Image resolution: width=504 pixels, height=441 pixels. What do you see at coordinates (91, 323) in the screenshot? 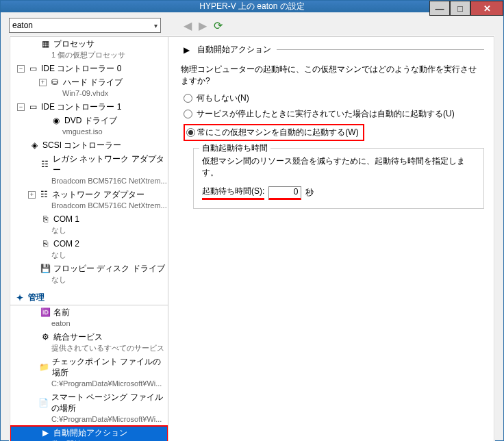
I see `sidebar-item-sub: eaton` at bounding box center [91, 323].